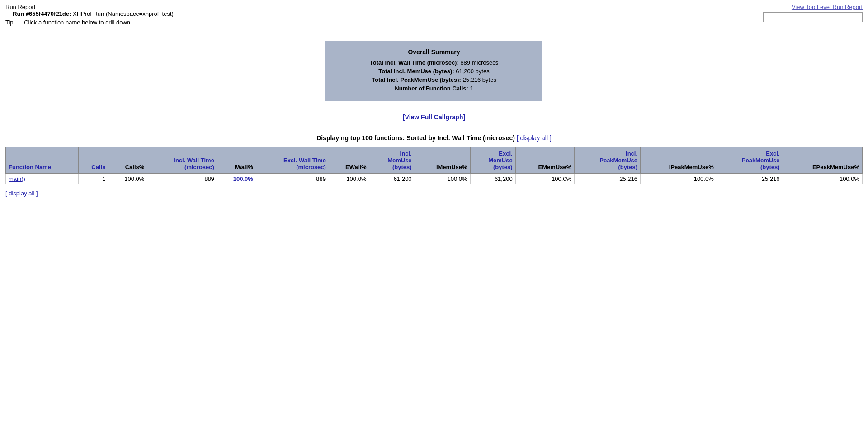  What do you see at coordinates (78, 23) in the screenshot?
I see `tip-text: Click a function name below to drill dow…` at bounding box center [78, 23].